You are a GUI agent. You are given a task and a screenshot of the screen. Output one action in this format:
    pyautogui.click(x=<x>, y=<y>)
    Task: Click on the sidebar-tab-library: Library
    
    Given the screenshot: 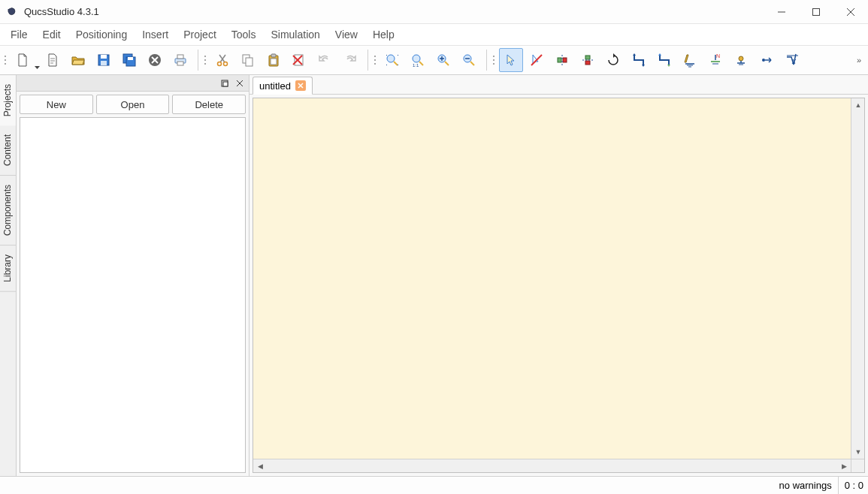 What is the action you would take?
    pyautogui.click(x=8, y=269)
    